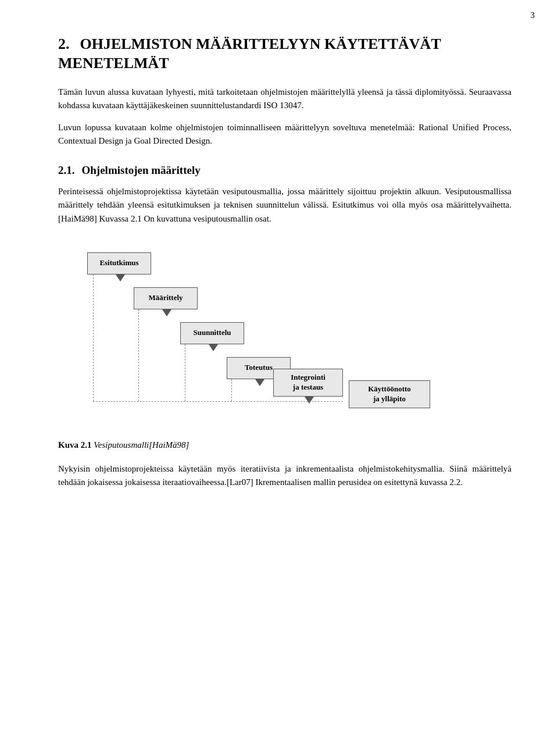  What do you see at coordinates (285, 445) in the screenshot?
I see `diagram-caption: Kuva 2.1 Vesiputousmalli[HaiMä98]` at bounding box center [285, 445].